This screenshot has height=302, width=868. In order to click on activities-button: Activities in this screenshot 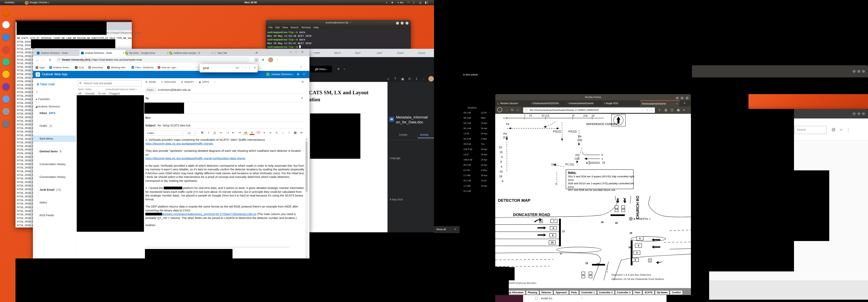, I will do `click(9, 3)`.